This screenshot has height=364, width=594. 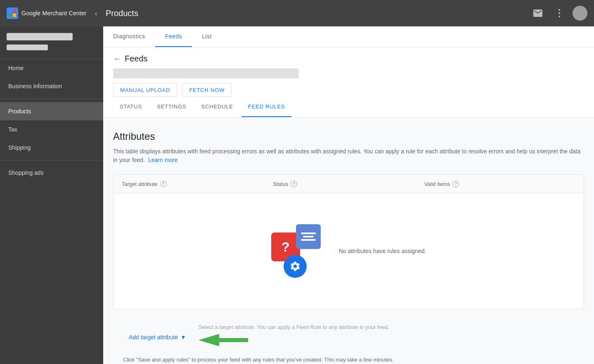 What do you see at coordinates (348, 156) in the screenshot?
I see `attributes-desc: This table displays attributes with feed…` at bounding box center [348, 156].